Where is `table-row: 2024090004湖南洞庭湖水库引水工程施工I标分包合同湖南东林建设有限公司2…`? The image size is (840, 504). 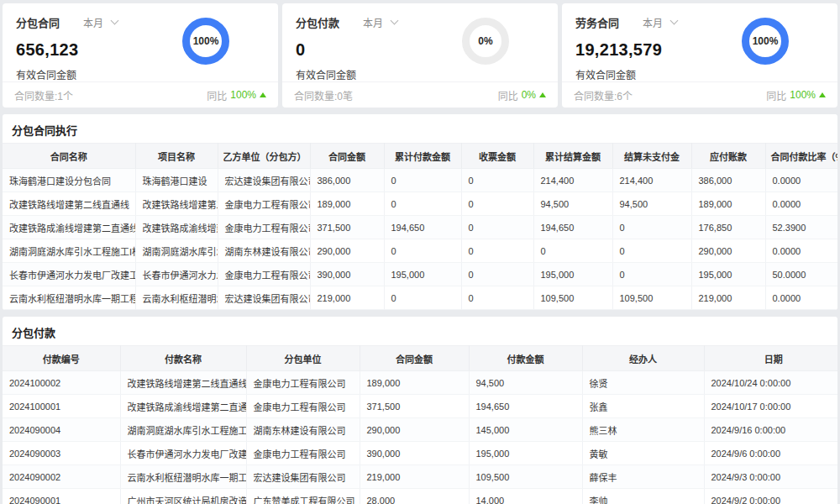
table-row: 2024090004湖南洞庭湖水库引水工程施工I标分包合同湖南东林建设有限公司2… is located at coordinates (420, 430).